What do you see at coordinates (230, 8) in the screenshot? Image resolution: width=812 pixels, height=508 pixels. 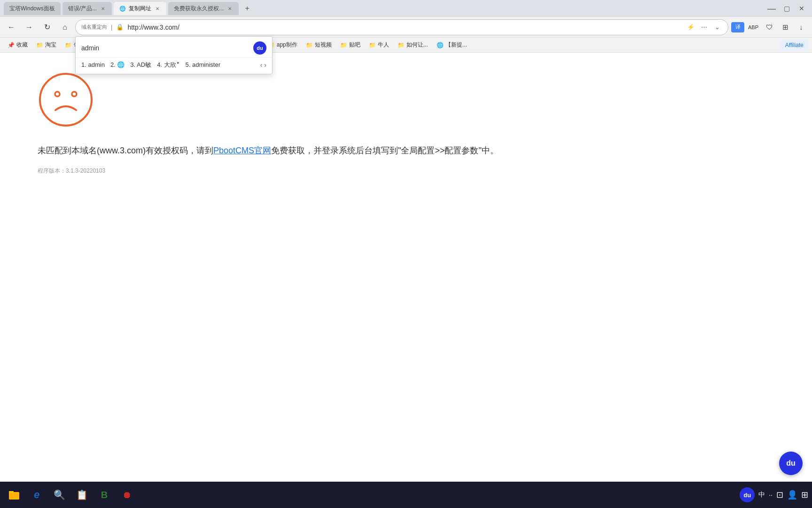 I see `tab-4-close: ✕` at bounding box center [230, 8].